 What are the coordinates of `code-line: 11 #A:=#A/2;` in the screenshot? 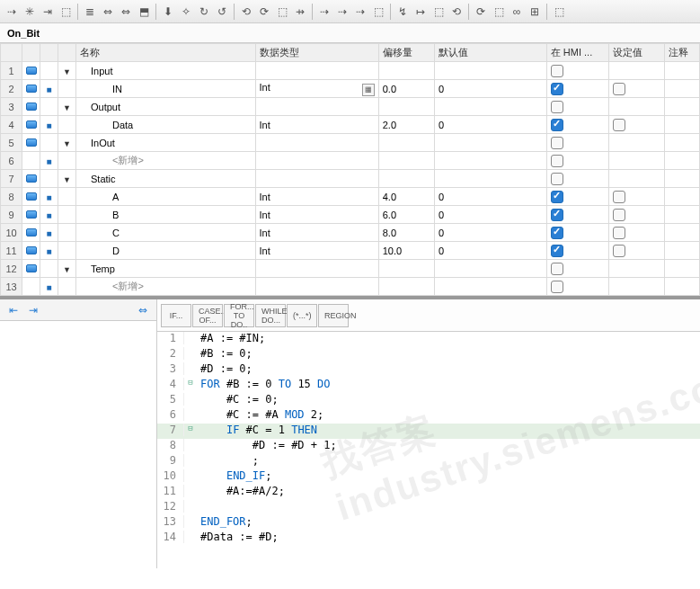 It's located at (429, 493).